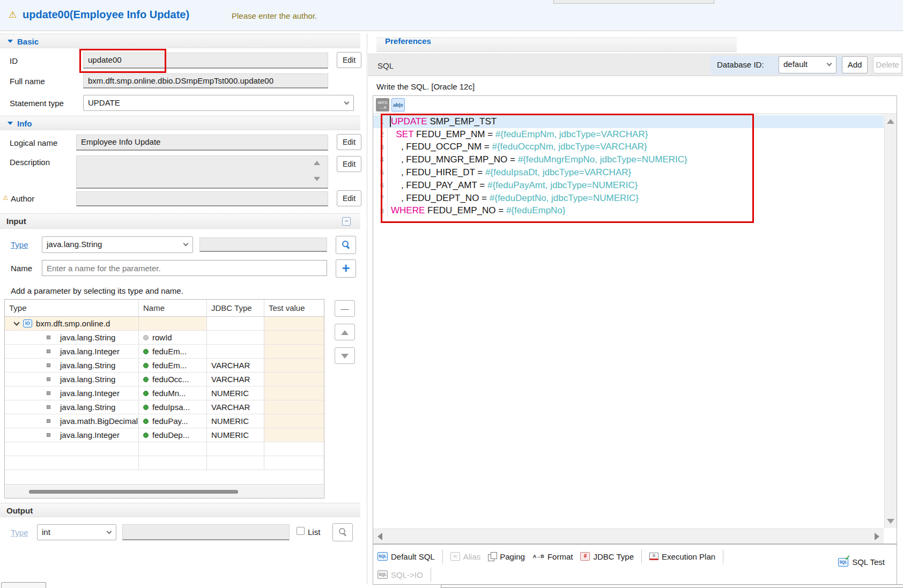 This screenshot has width=903, height=588. What do you see at coordinates (19, 244) in the screenshot?
I see `input-type-link: Type` at bounding box center [19, 244].